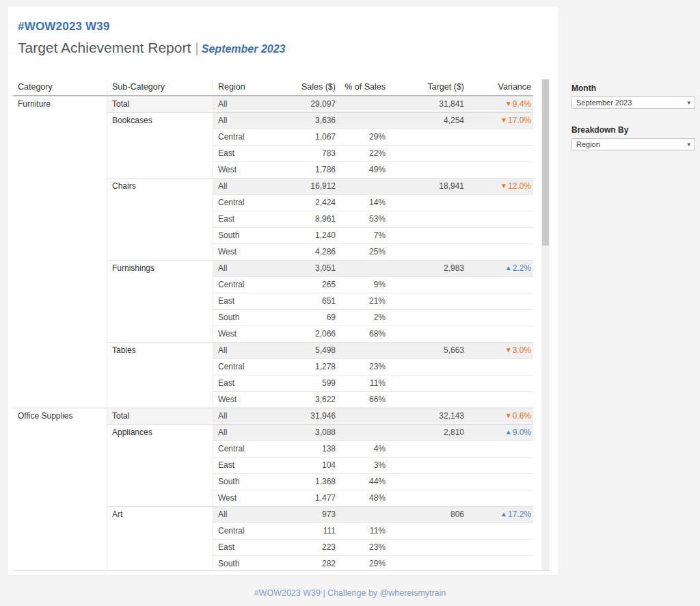 This screenshot has height=606, width=700. I want to click on table-row: East78322%, so click(273, 153).